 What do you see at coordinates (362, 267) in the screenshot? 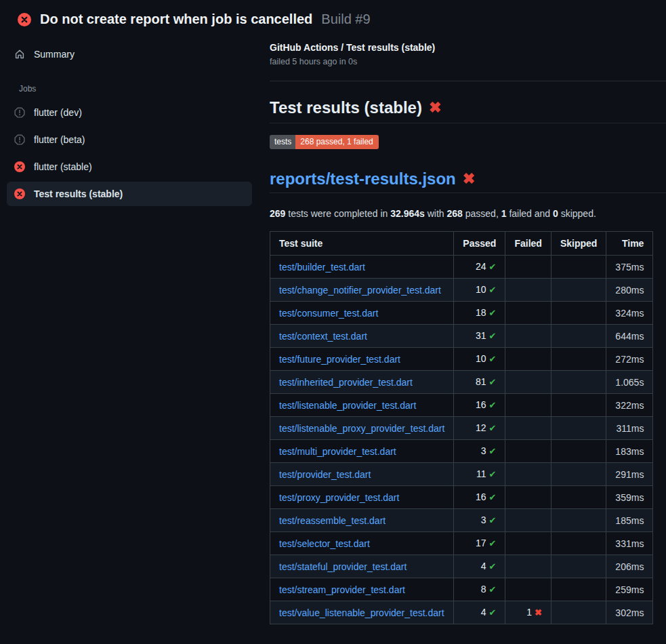
I see `suite-cell: test/builder_test.dart` at bounding box center [362, 267].